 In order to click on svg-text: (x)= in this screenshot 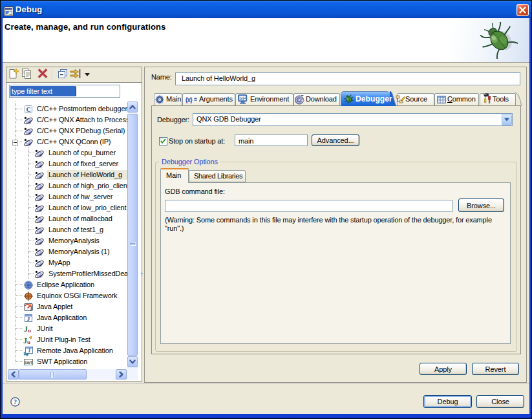, I will do `click(243, 98)`.